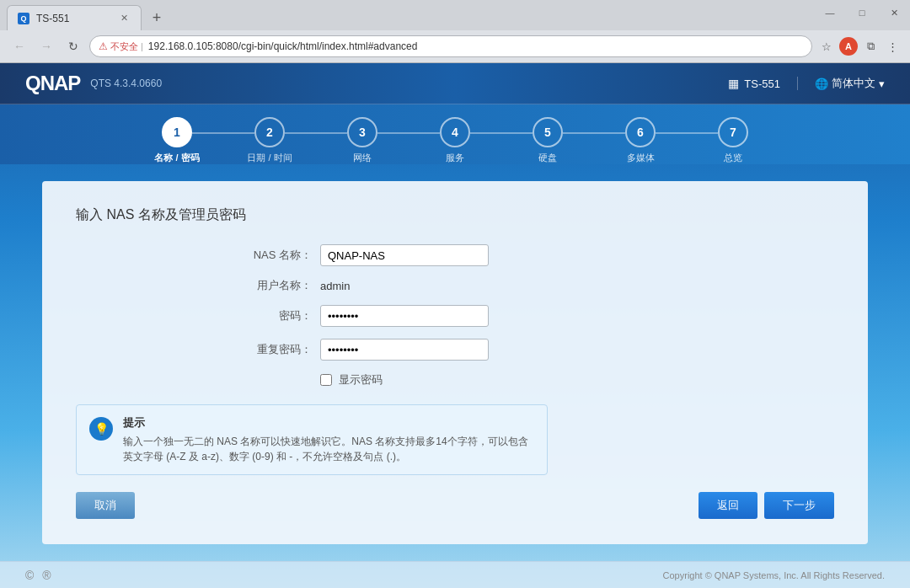 The image size is (910, 588). Describe the element at coordinates (126, 83) in the screenshot. I see `qnap-version: QTS 4.3.4.0660` at that location.